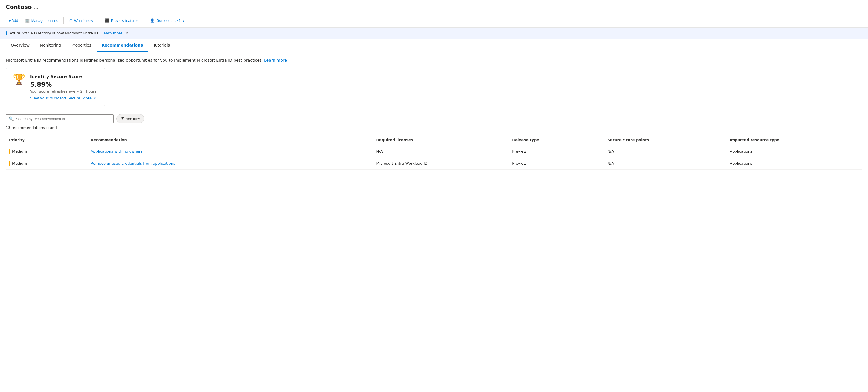  Describe the element at coordinates (665, 163) in the screenshot. I see `score-cell-1: N/A` at that location.